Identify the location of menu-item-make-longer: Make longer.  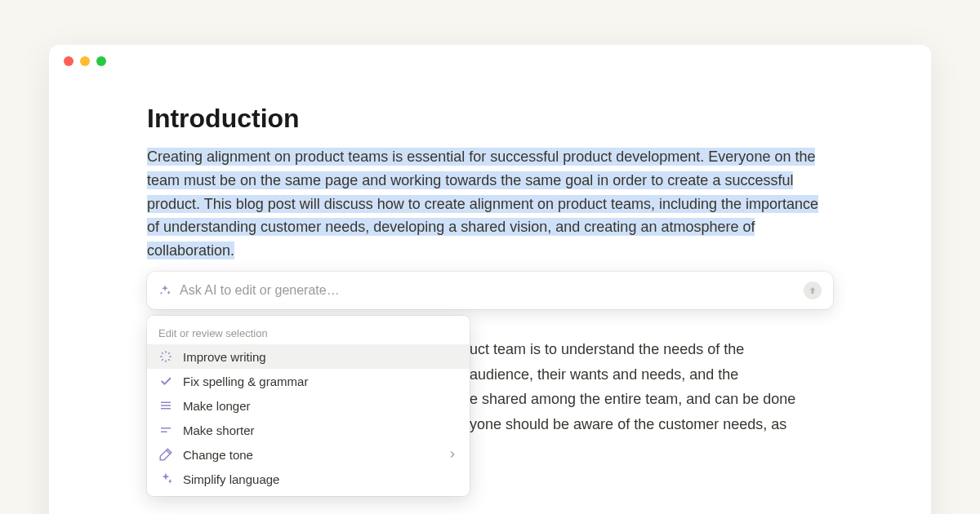
(309, 405).